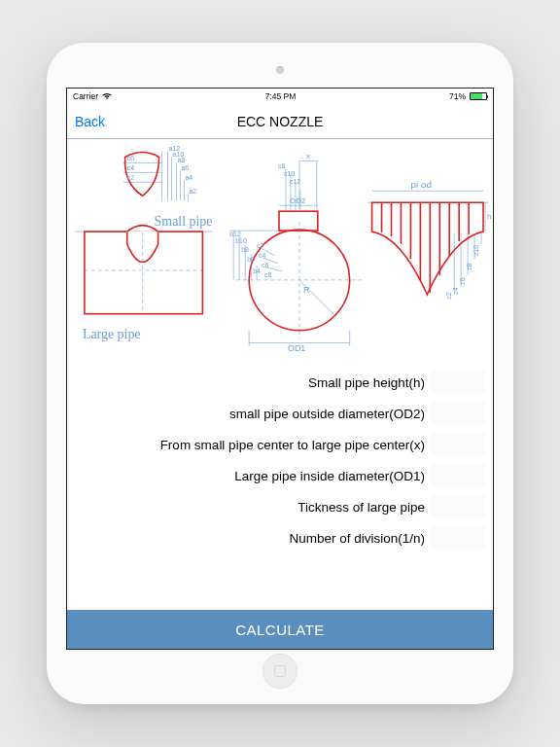 The height and width of the screenshot is (747, 560). Describe the element at coordinates (458, 413) in the screenshot. I see `input-small-pipe-od` at that location.